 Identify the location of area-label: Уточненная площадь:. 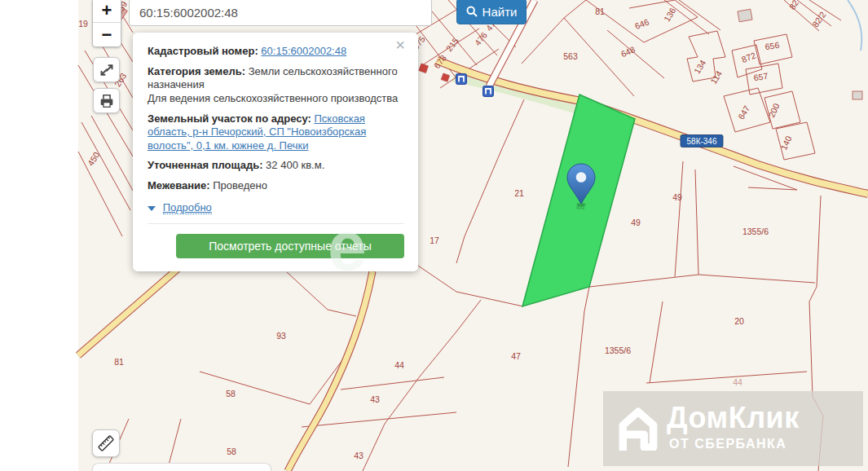
(205, 165).